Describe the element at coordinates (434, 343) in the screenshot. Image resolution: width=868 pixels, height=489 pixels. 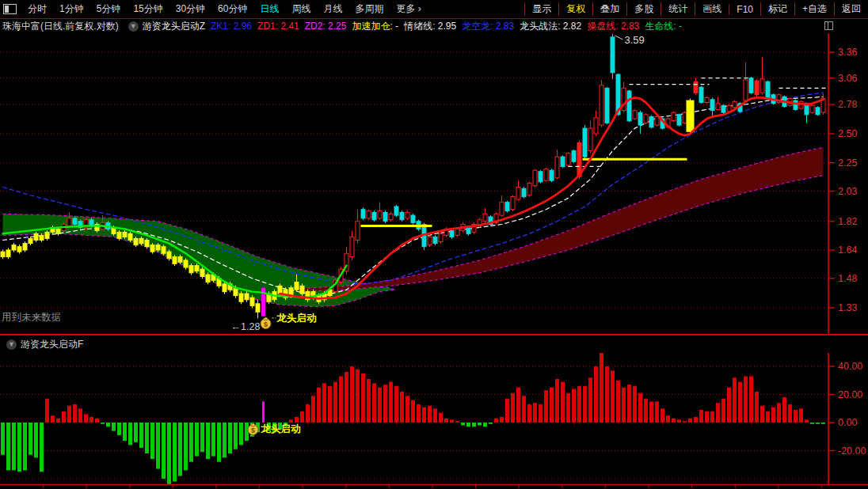
I see `sub-panel-header: ▼ 游资龙头启动F` at that location.